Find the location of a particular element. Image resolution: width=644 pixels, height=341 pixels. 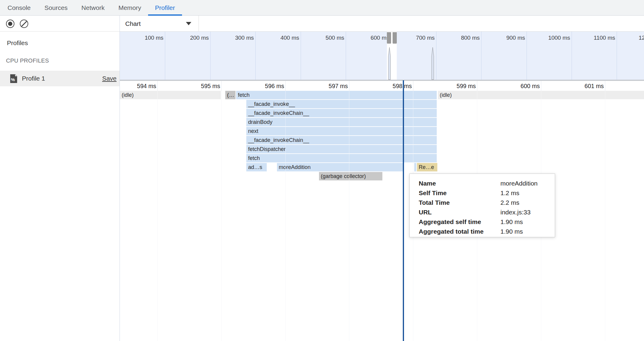

overview-tick-label: 400 ms is located at coordinates (276, 38).